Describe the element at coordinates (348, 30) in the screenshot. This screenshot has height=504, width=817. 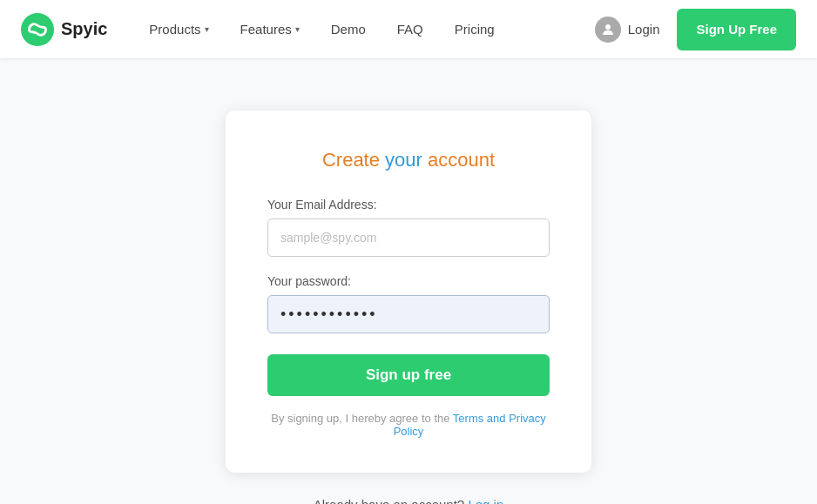
I see `nav-demo: Demo` at that location.